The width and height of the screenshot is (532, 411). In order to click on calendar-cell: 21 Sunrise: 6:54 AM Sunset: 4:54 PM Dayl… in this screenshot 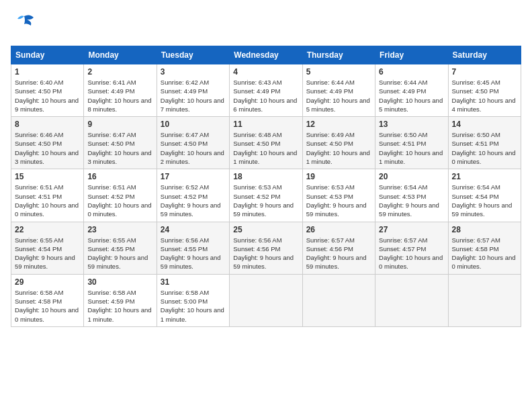, I will do `click(484, 195)`.